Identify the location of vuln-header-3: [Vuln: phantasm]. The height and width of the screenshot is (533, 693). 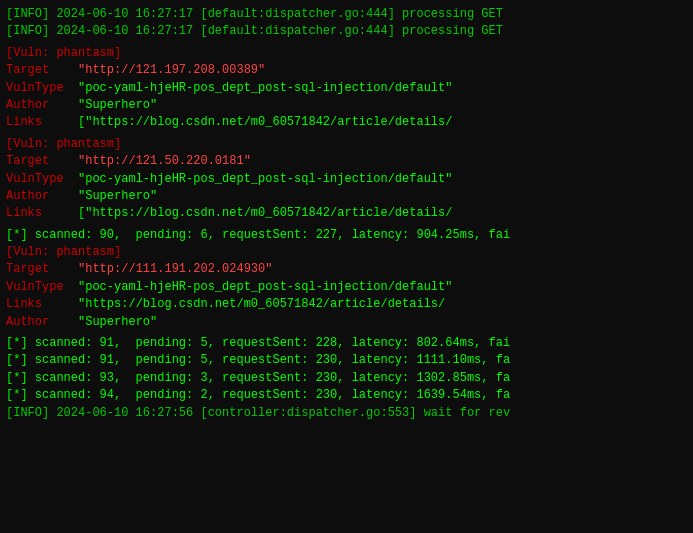
(348, 252).